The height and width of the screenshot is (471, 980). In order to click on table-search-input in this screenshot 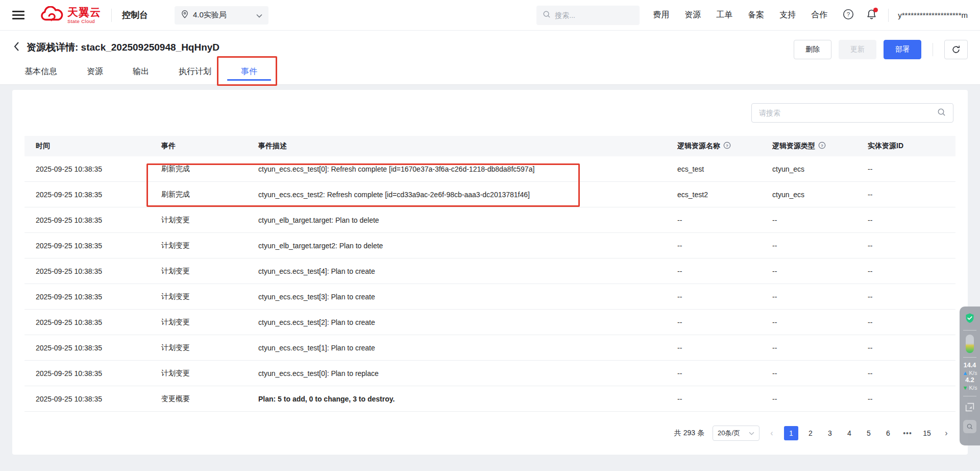, I will do `click(848, 113)`.